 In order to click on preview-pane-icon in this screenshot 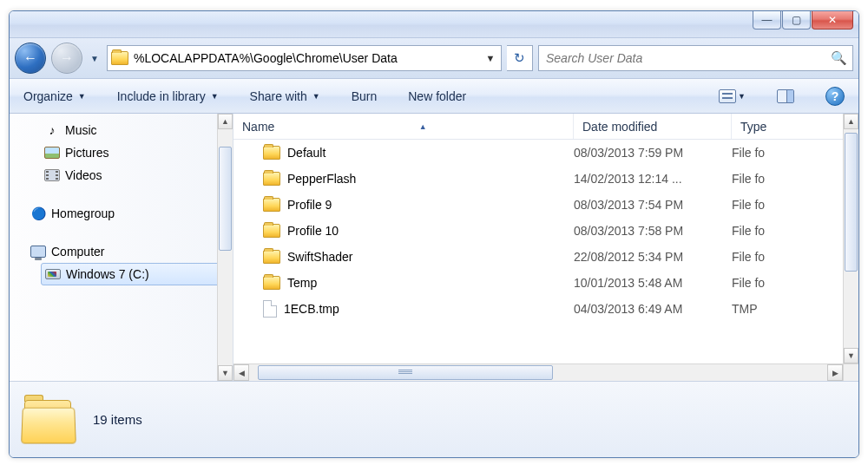, I will do `click(786, 96)`.